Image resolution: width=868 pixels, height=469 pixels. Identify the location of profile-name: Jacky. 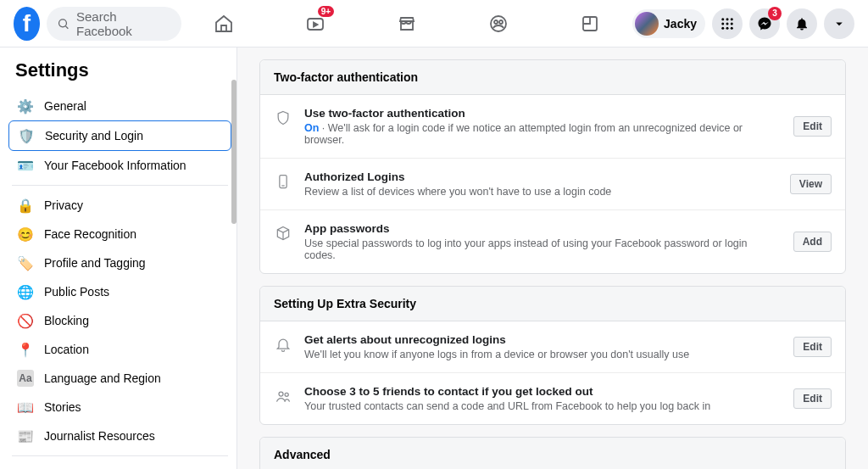
(680, 24).